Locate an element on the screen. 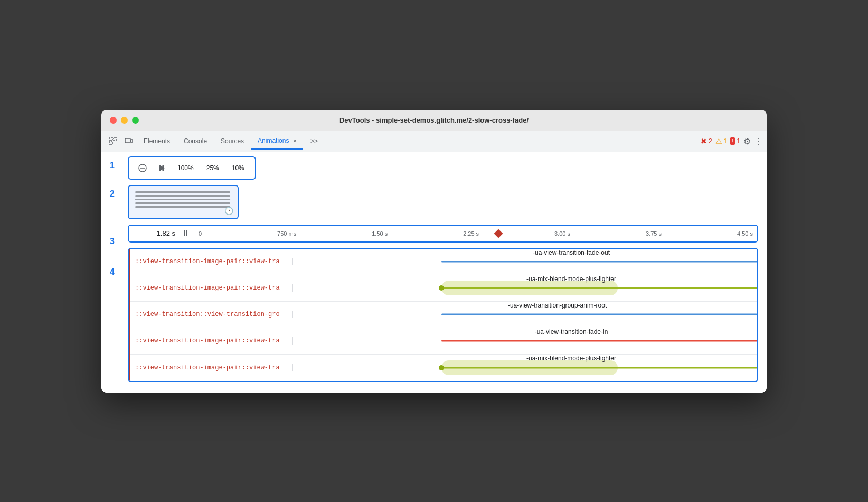 This screenshot has width=868, height=502. mark-3s: 3.00 s is located at coordinates (562, 234).